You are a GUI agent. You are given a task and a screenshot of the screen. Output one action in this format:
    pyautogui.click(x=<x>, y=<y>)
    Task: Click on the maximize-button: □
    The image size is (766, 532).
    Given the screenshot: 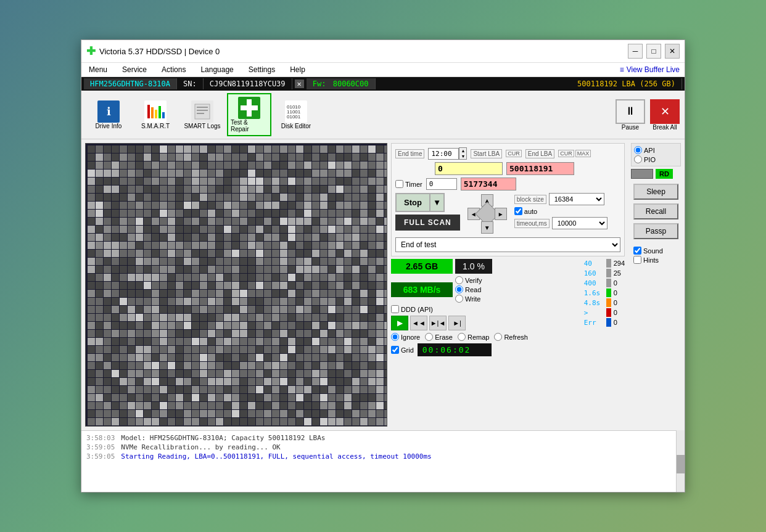 What is the action you would take?
    pyautogui.click(x=654, y=51)
    